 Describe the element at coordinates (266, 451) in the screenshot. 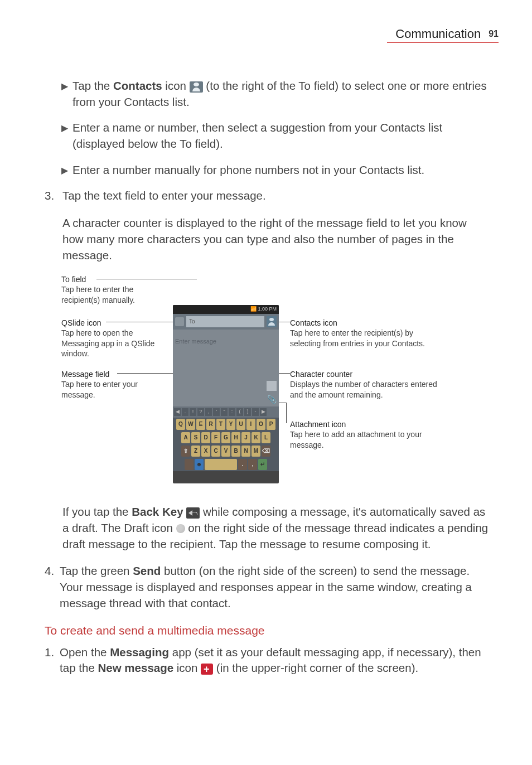

I see `backspace-key: ⌫` at that location.